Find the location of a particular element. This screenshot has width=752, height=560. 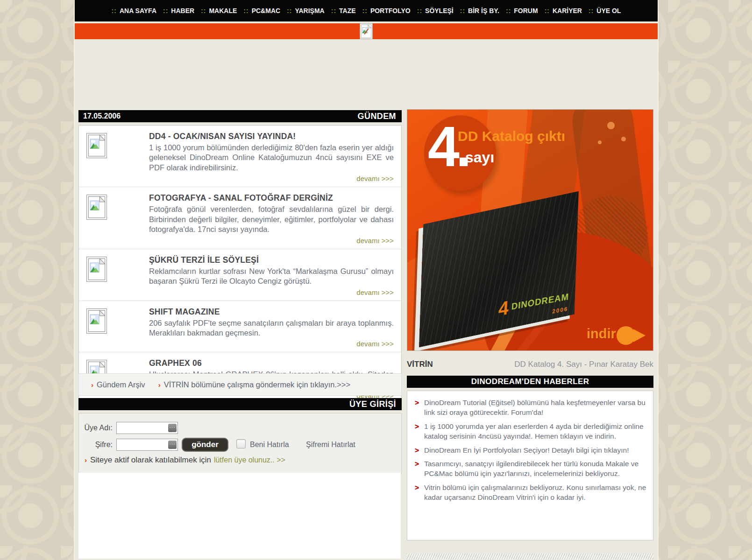

register-link: lütfen üye olunuz.. >> is located at coordinates (249, 460).